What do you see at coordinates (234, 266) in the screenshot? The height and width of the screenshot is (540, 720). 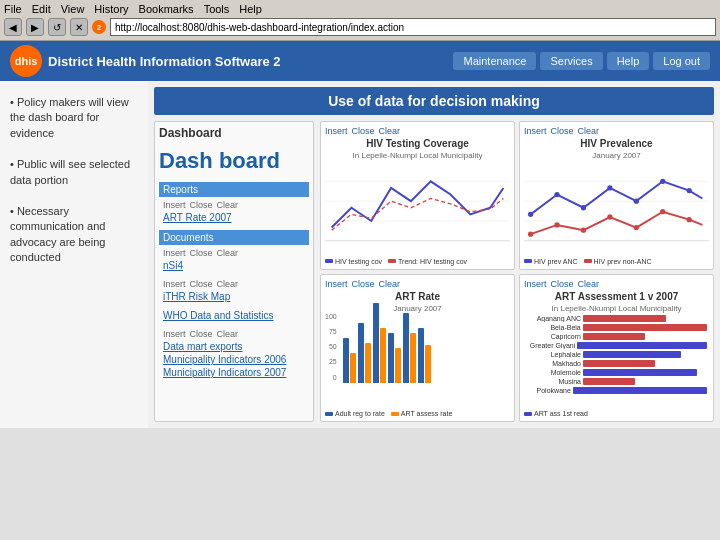 I see `nsi4-link: nSi4` at bounding box center [234, 266].